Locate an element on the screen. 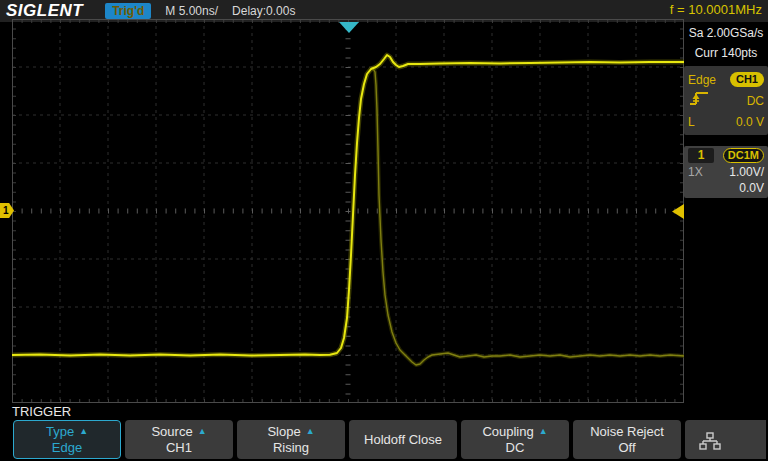  softkey-value: CH1 is located at coordinates (179, 448).